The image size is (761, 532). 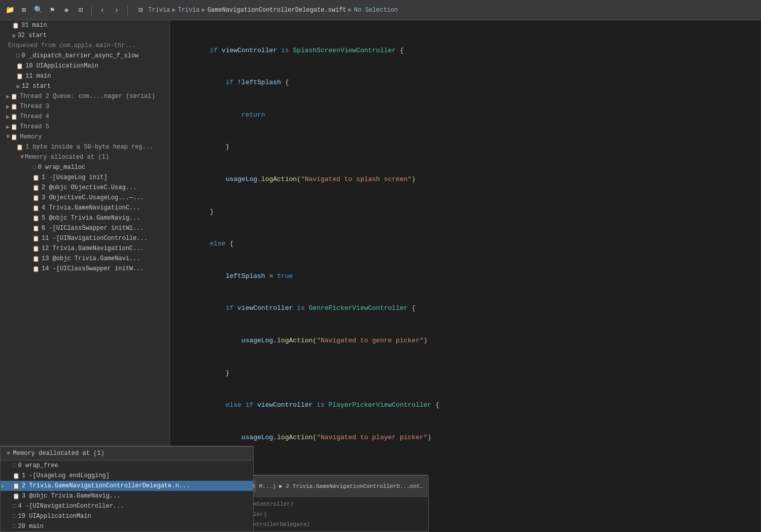 What do you see at coordinates (127, 506) in the screenshot?
I see `dealloc-item-4: □ 4 -[UINavigationController...` at bounding box center [127, 506].